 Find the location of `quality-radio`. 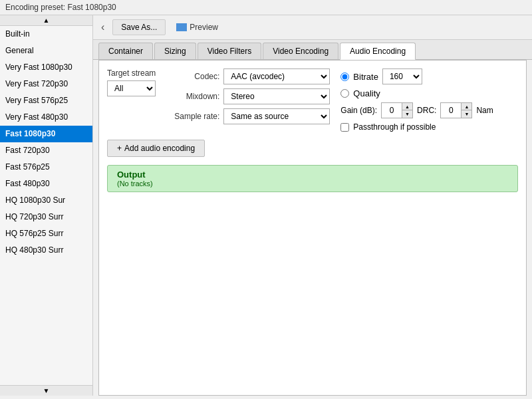

quality-radio is located at coordinates (344, 93).